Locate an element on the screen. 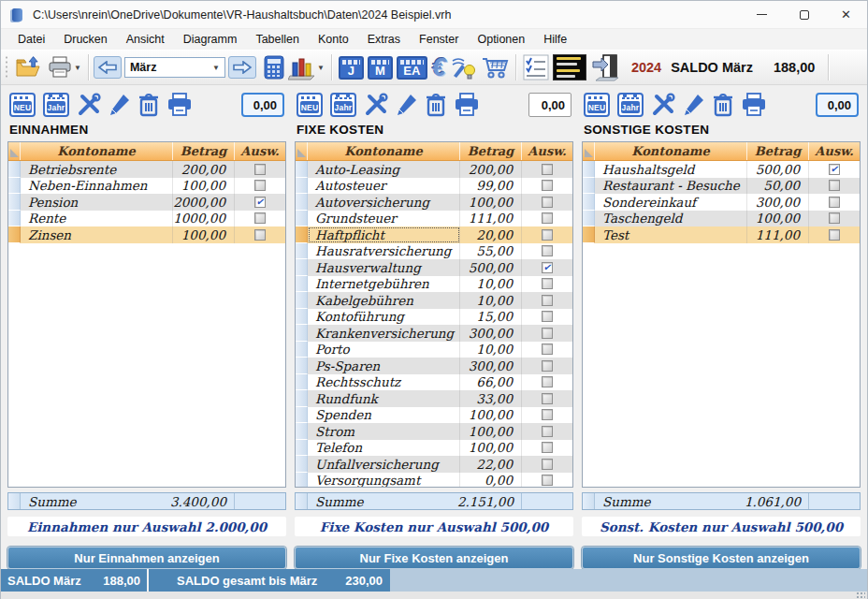  menu-diagramm: Diagramm is located at coordinates (210, 39).